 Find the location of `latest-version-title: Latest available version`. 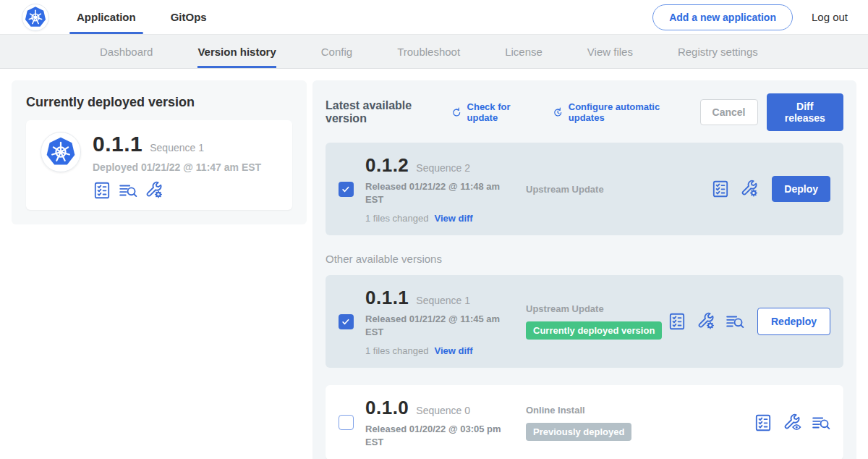

latest-version-title: Latest available version is located at coordinates (382, 112).